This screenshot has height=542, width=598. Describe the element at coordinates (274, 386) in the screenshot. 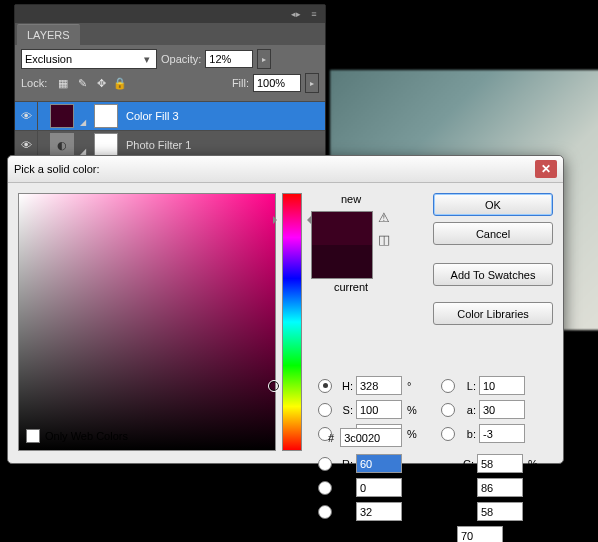

I see `sv-cursor-icon` at that location.